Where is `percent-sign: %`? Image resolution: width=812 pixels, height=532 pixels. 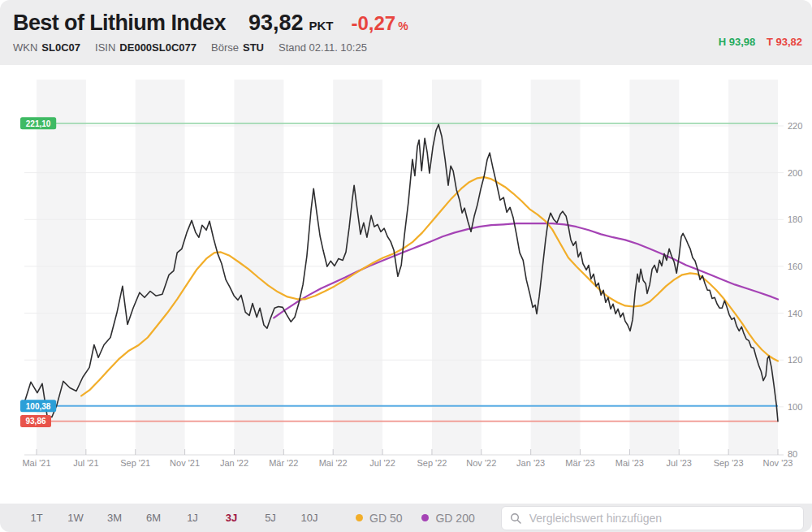
percent-sign: % is located at coordinates (403, 26).